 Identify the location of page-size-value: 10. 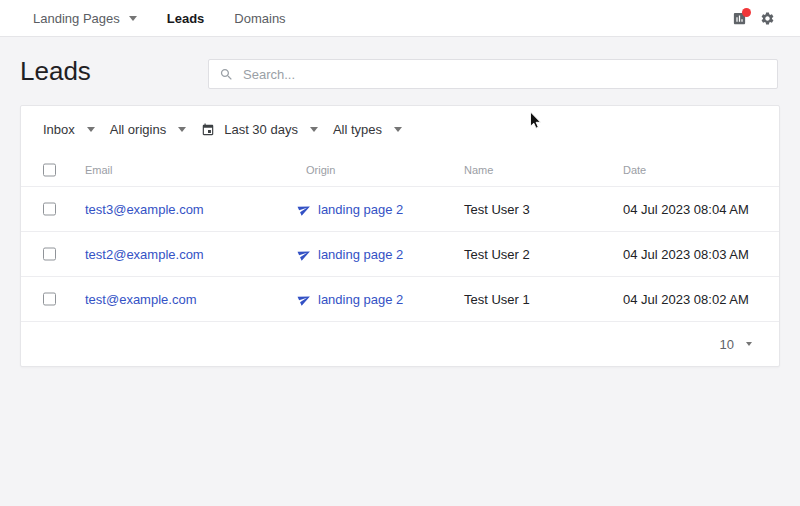
(727, 344).